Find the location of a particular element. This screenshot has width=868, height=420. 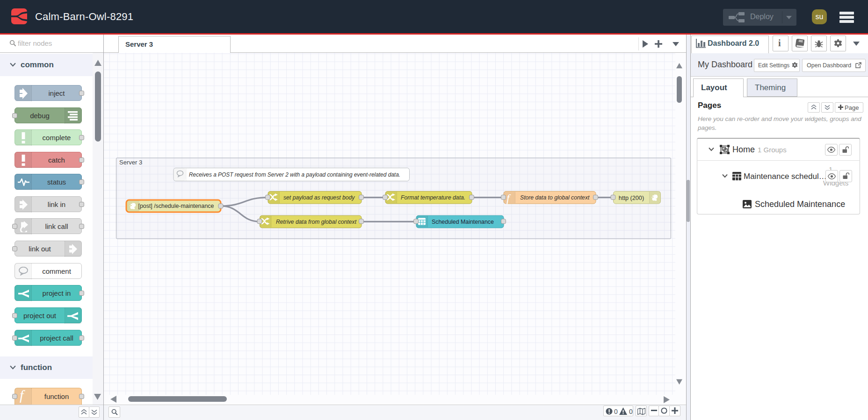

svg-text: [post] /schedule-maintenance is located at coordinates (176, 206).